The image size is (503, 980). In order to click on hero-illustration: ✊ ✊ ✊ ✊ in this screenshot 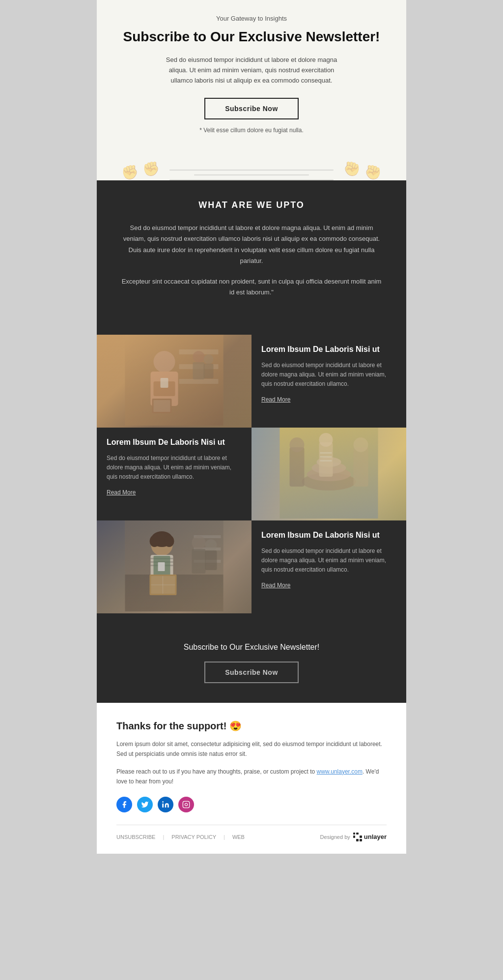, I will do `click(252, 161)`.